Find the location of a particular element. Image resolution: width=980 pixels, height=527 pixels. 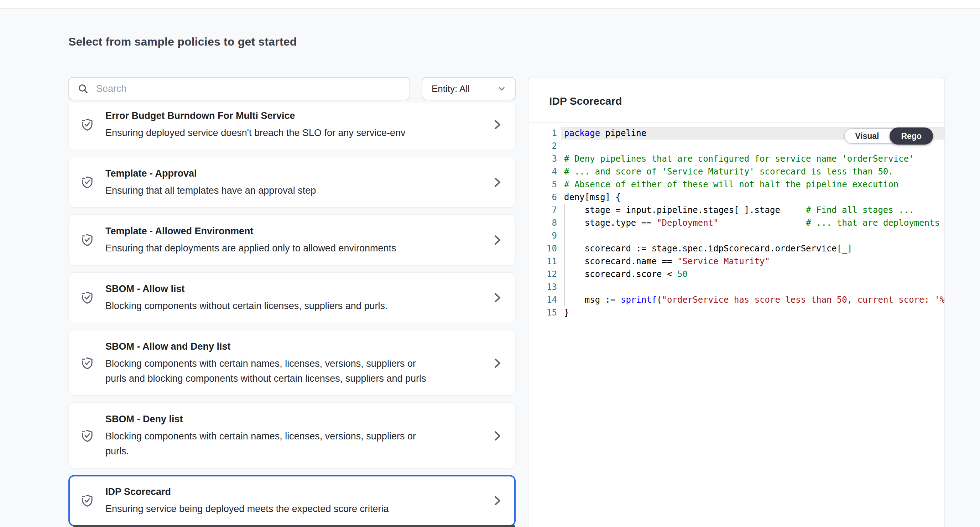

policy-title: Template - Allowed Environment is located at coordinates (251, 231).